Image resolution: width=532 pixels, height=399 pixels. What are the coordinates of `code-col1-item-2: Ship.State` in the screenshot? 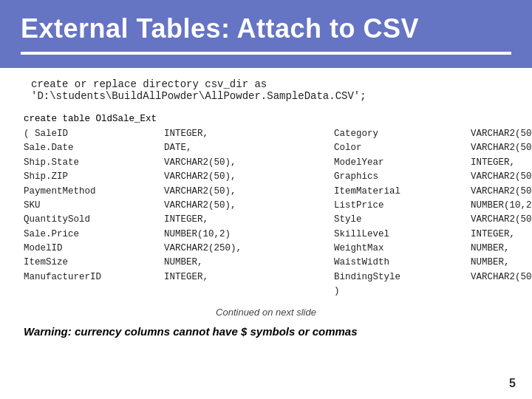 It's located at (94, 163).